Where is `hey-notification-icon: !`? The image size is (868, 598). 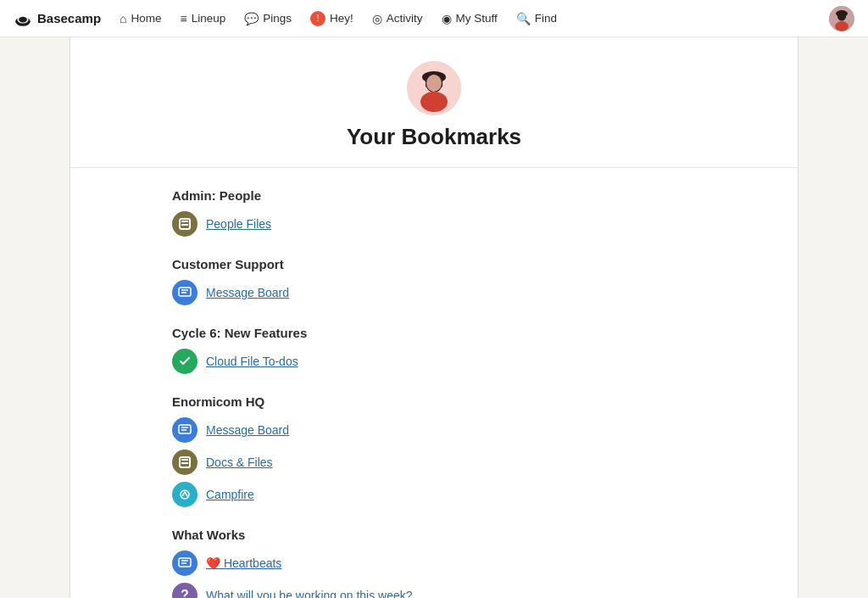 hey-notification-icon: ! is located at coordinates (318, 19).